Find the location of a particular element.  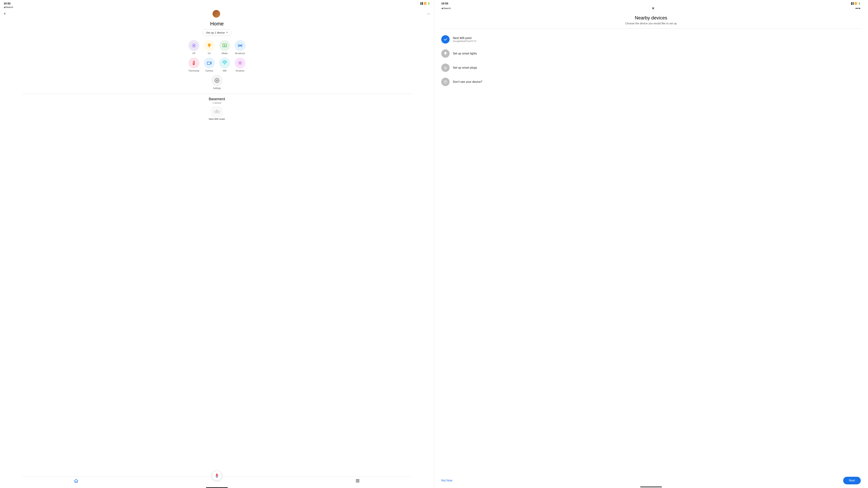

menu-button: ··· is located at coordinates (429, 14).